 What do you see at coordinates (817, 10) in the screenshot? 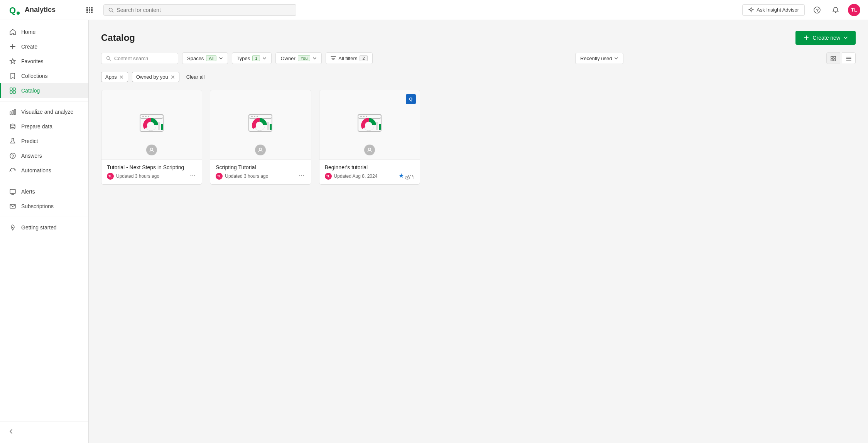
I see `help-icon: ?` at bounding box center [817, 10].